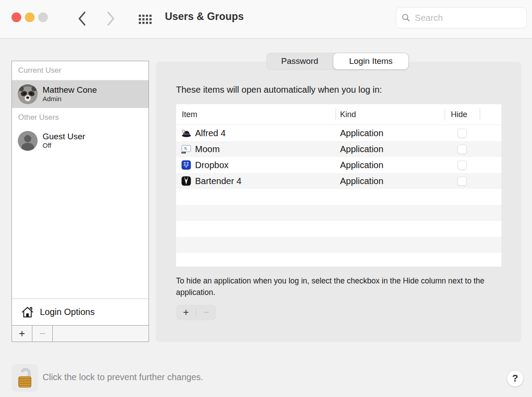 This screenshot has width=532, height=397. What do you see at coordinates (82, 19) in the screenshot?
I see `chevron-left-icon` at bounding box center [82, 19].